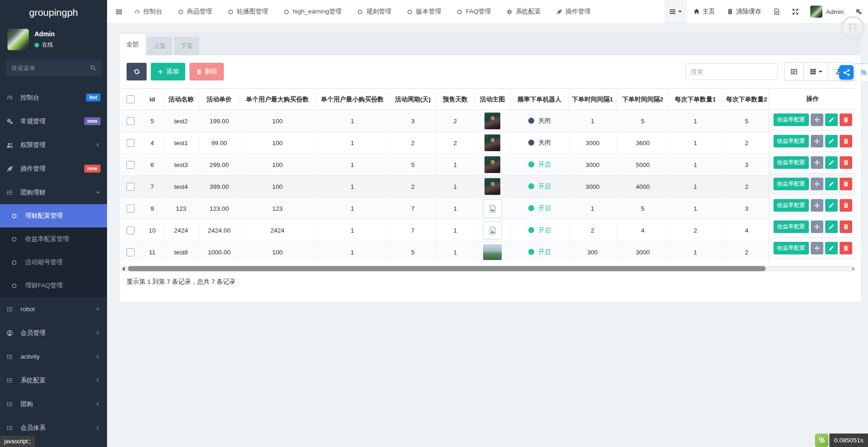 The width and height of the screenshot is (868, 447). What do you see at coordinates (732, 72) in the screenshot?
I see `table-search-input` at bounding box center [732, 72].